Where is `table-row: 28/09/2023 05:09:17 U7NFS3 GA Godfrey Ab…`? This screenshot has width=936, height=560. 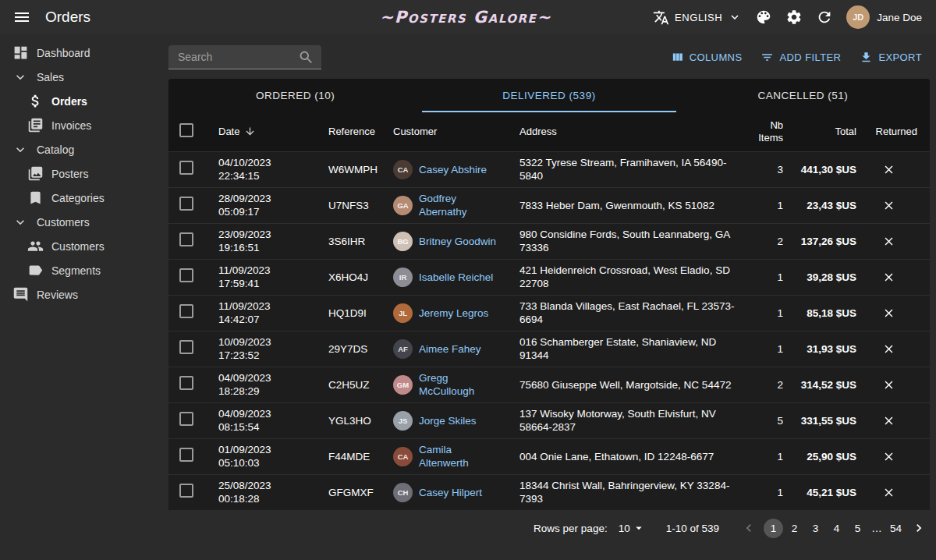 table-row: 28/09/2023 05:09:17 U7NFS3 GA Godfrey Ab… is located at coordinates (549, 205).